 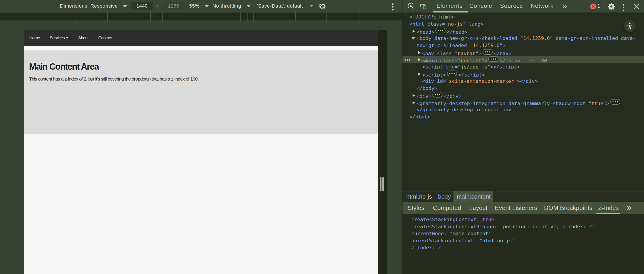 I want to click on dom-node: <head></head>, so click(x=523, y=31).